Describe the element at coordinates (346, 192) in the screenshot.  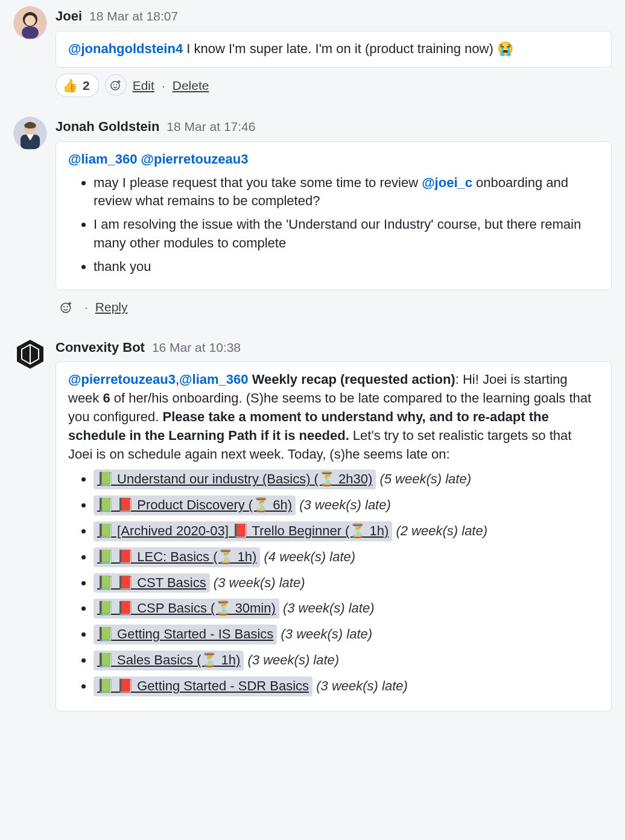
I see `list-item: may I please request that you take some …` at that location.